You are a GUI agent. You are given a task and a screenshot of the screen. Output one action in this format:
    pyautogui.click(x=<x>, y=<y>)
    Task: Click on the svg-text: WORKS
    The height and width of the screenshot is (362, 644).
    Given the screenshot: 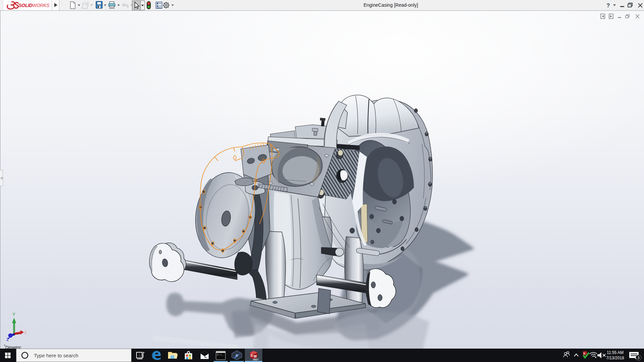 What is the action you would take?
    pyautogui.click(x=41, y=5)
    